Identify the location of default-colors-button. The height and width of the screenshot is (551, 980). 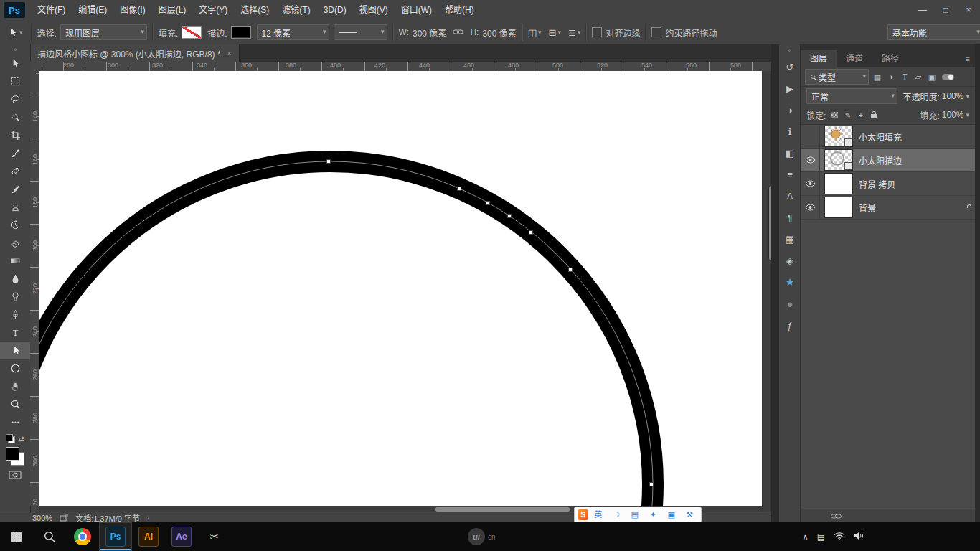
(10, 439).